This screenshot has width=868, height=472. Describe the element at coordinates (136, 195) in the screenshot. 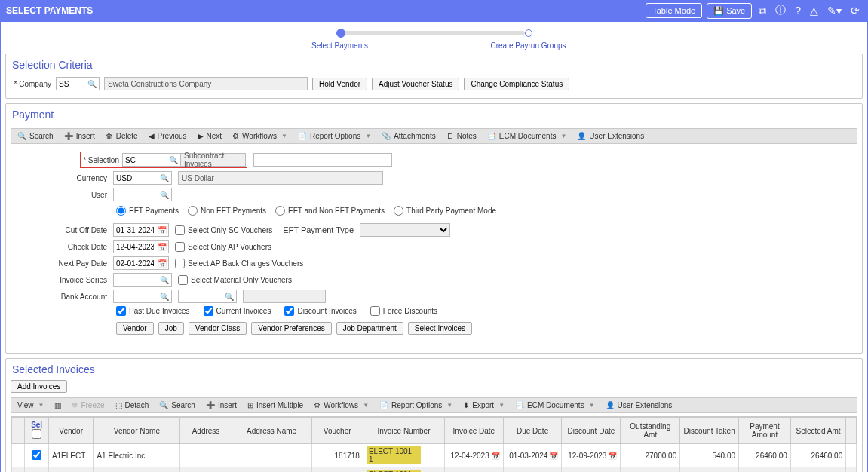

I see `user-input` at that location.